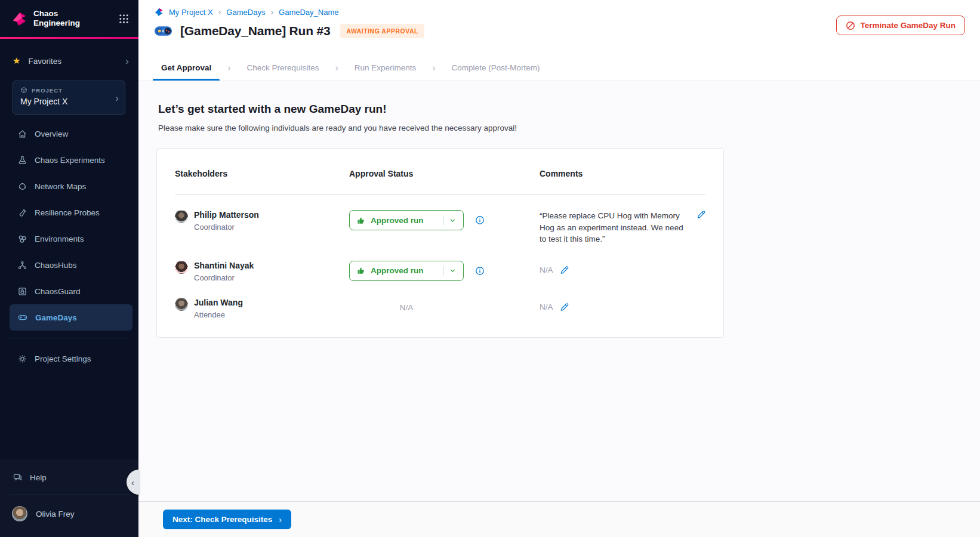 Image resolution: width=980 pixels, height=537 pixels. Describe the element at coordinates (63, 359) in the screenshot. I see `sidebar-item-label: Project Settings` at that location.